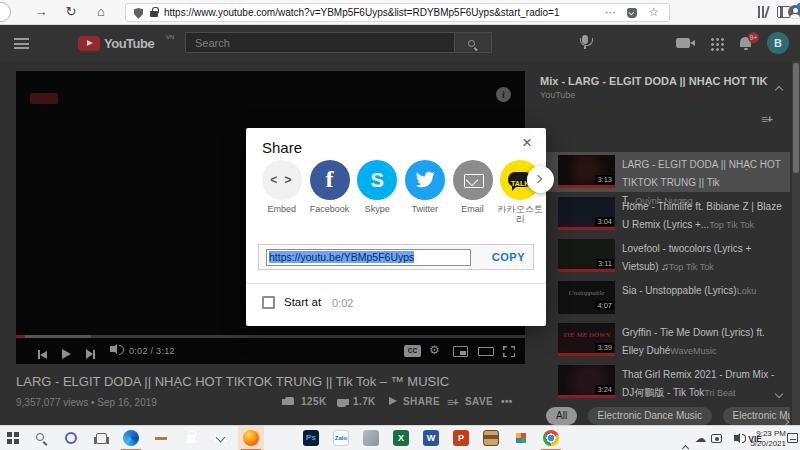 The height and width of the screenshot is (450, 800). I want to click on chips-next-icon, so click(785, 418).